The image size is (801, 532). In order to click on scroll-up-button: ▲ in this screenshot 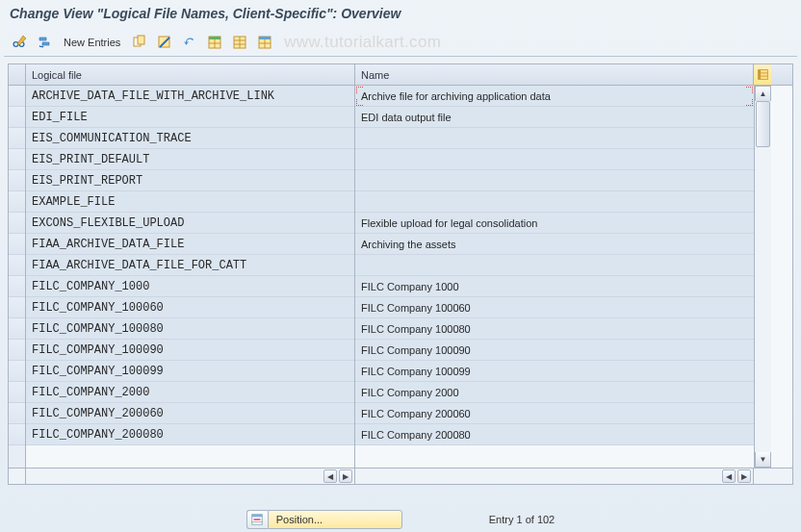, I will do `click(762, 93)`.